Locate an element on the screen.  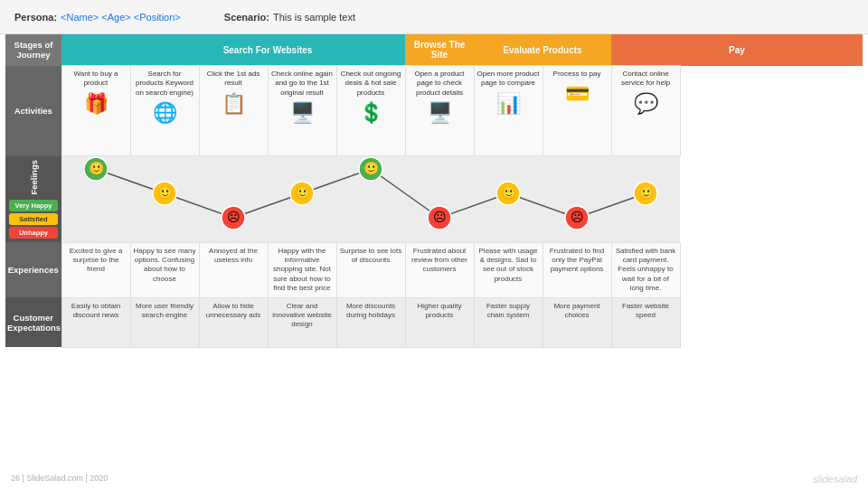
expectation-1: Easily to obtain discount news is located at coordinates (96, 322).